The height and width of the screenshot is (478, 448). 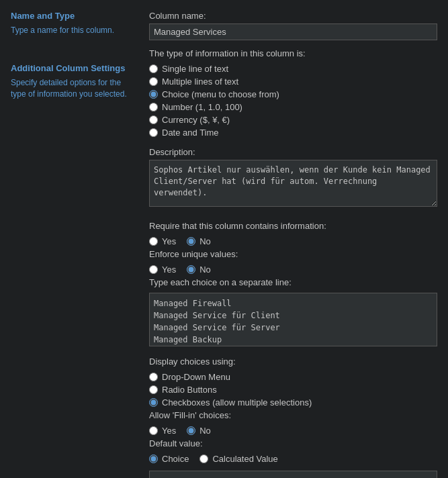 I want to click on type-single-radio, so click(x=153, y=68).